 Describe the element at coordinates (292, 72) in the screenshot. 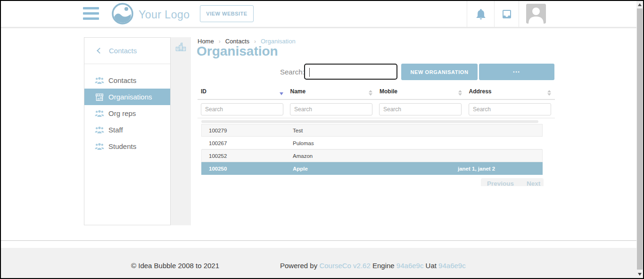

I see `search-label: Search:` at that location.